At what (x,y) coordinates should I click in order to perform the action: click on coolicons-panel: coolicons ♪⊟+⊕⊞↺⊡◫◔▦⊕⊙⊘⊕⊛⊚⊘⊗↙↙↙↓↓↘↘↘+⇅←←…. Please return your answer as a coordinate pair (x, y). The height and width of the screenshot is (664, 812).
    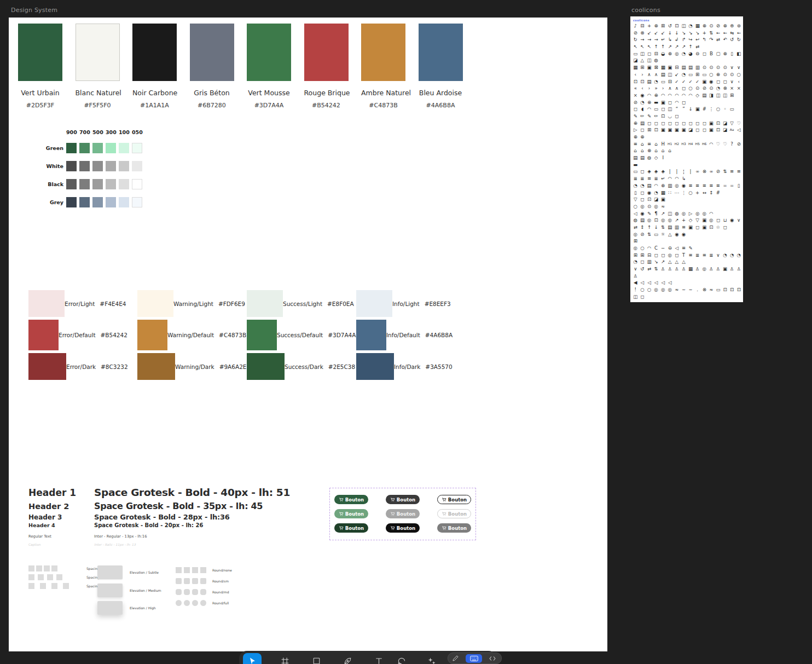
    Looking at the image, I should click on (687, 159).